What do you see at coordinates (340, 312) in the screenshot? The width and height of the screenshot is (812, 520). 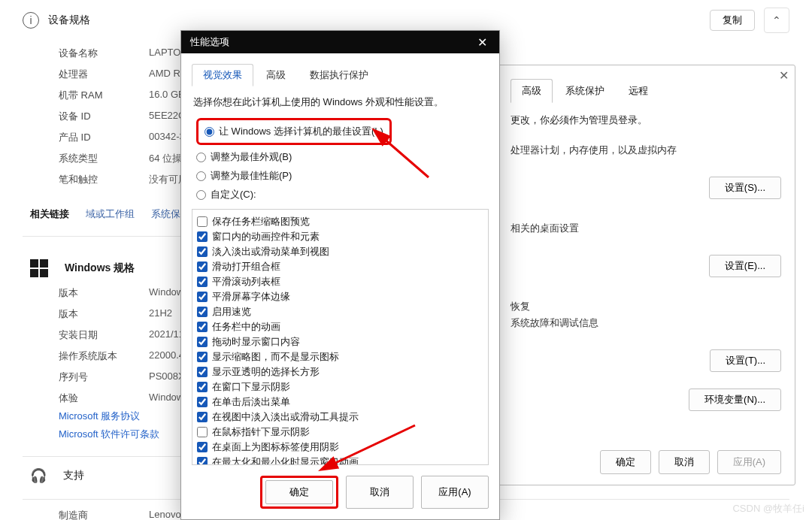 I see `visual-effect-item: 启用速览` at bounding box center [340, 312].